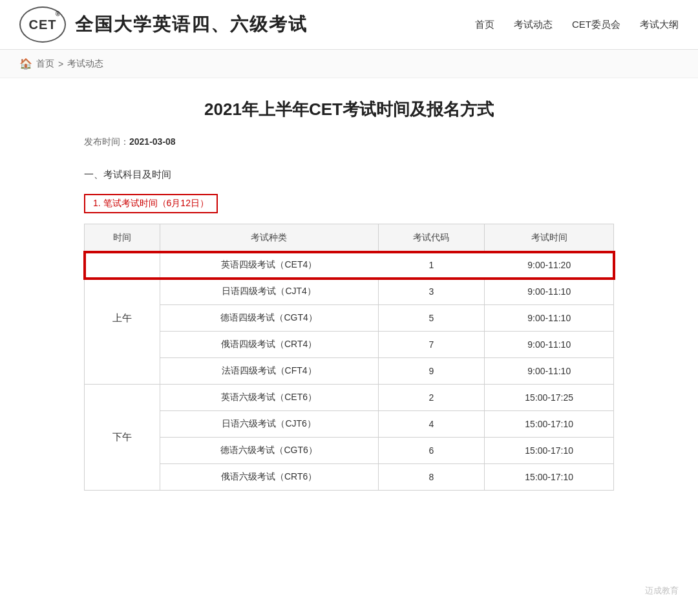 This screenshot has height=616, width=698. Describe the element at coordinates (432, 292) in the screenshot. I see `exam-code: 3` at that location.